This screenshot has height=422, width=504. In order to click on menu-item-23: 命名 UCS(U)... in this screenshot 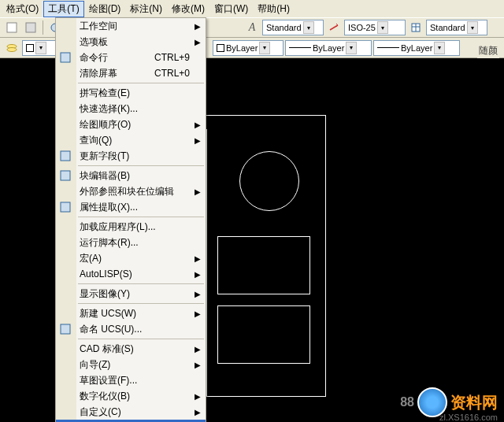, I will do `click(131, 329)`.